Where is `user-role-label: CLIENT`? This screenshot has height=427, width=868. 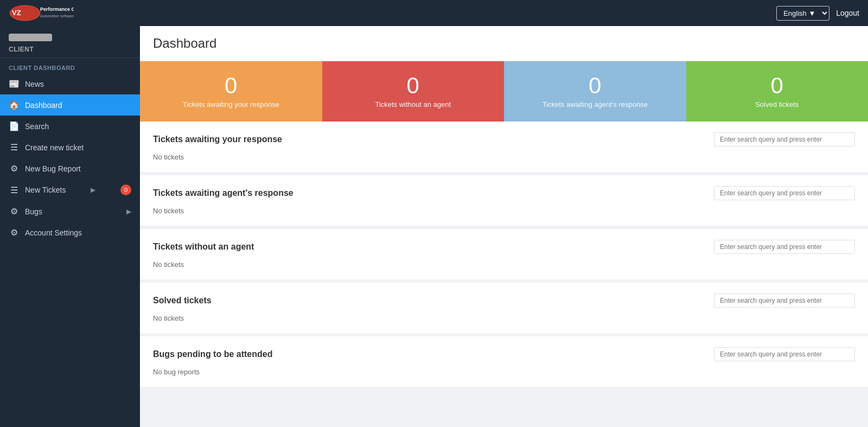 user-role-label: CLIENT is located at coordinates (70, 49).